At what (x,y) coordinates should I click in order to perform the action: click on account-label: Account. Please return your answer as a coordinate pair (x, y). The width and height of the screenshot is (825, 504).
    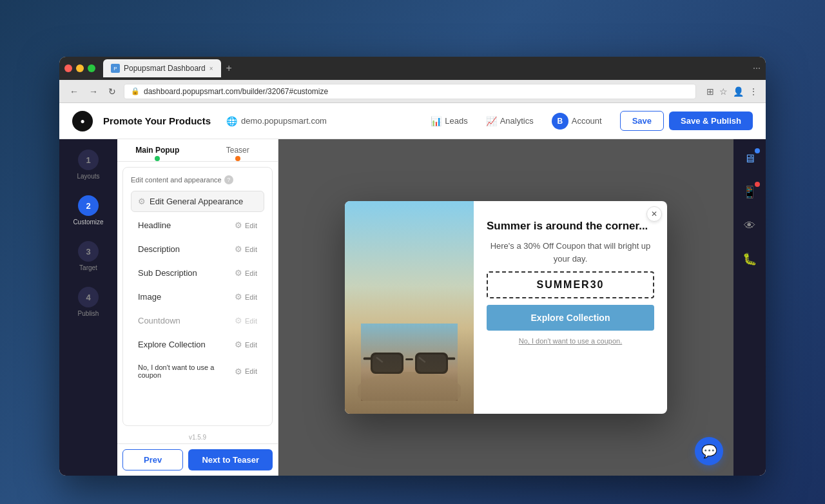
    Looking at the image, I should click on (587, 121).